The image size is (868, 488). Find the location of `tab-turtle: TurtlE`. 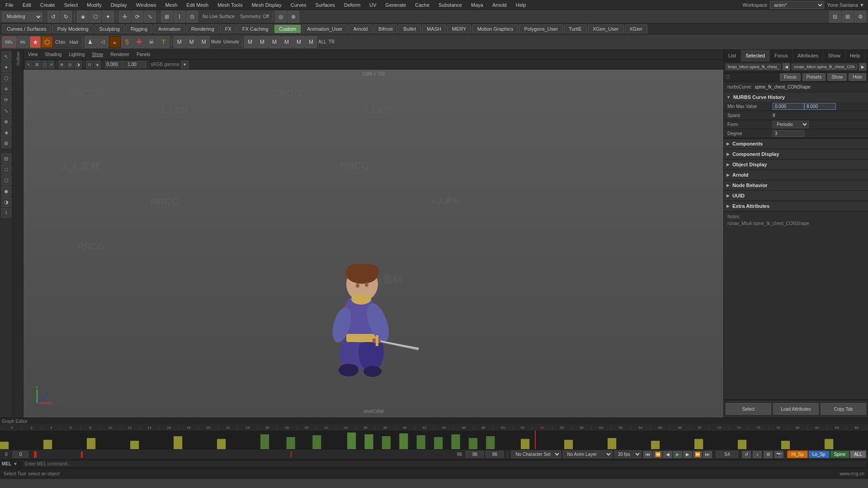

tab-turtle: TurtlE is located at coordinates (575, 29).